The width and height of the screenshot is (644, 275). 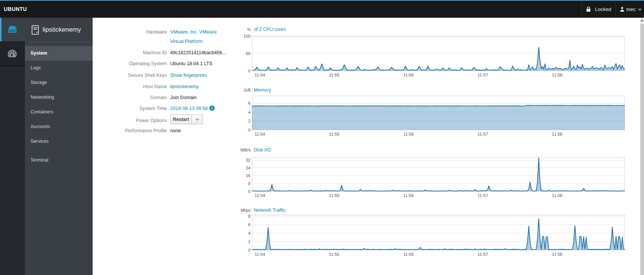 What do you see at coordinates (191, 64) in the screenshot?
I see `os-value: Ubuntu 18.04.1 LTS` at bounding box center [191, 64].